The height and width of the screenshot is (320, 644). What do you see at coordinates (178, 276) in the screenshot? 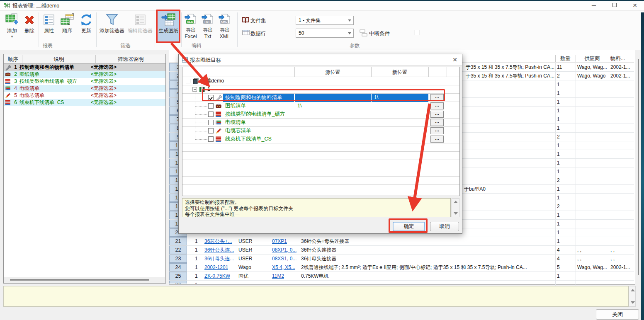
I see `row-number-header: 25` at bounding box center [178, 276].